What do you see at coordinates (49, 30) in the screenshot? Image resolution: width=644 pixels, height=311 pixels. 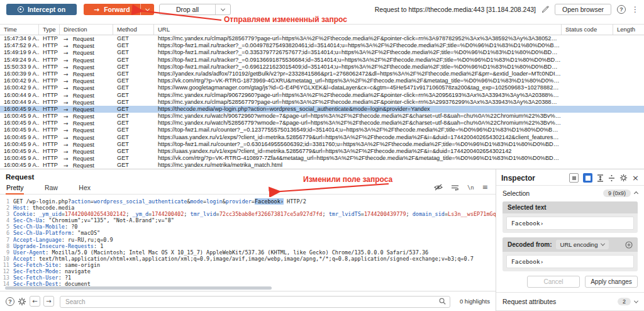 I see `column-header-type: Type` at bounding box center [49, 30].